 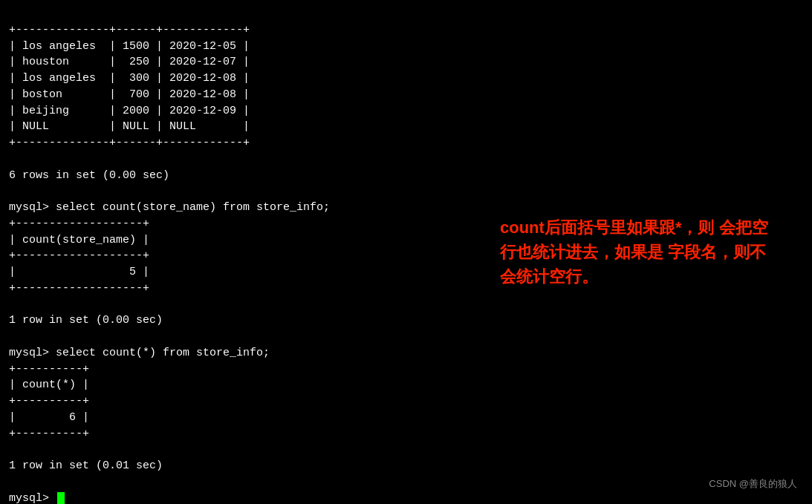 I want to click on terminal-line: | los angeles | 1500 | 2020-12-05 |, so click(x=406, y=47).